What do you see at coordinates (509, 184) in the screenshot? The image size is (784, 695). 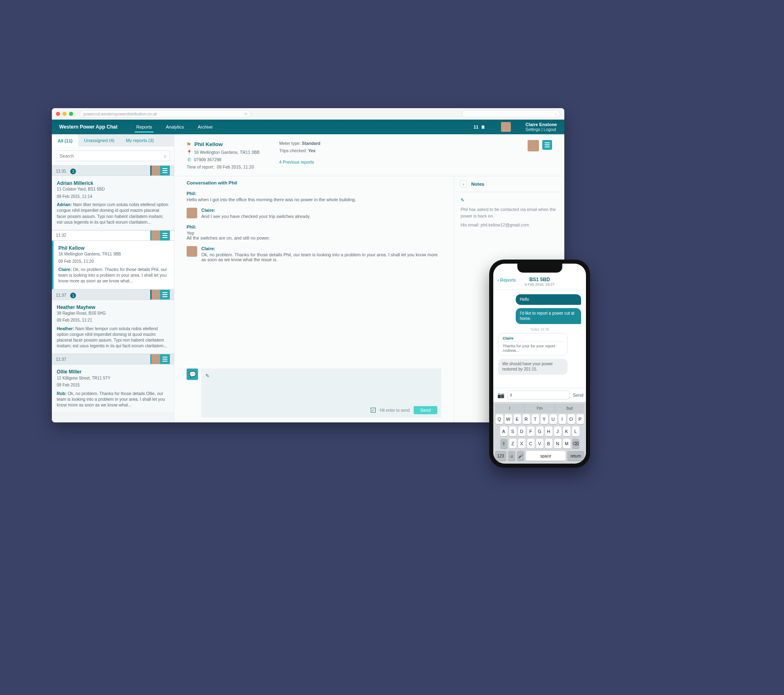 I see `notes-header: › Notes` at bounding box center [509, 184].